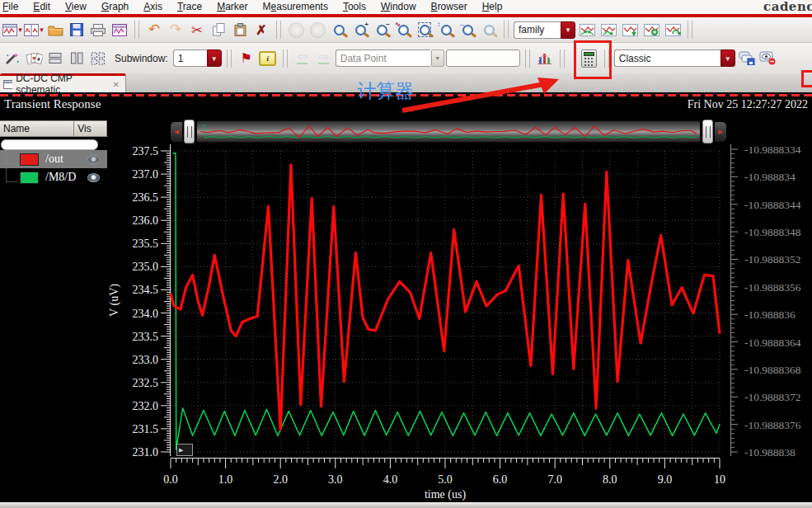  I want to click on eye-diagram-button: ♥♠, so click(34, 59).